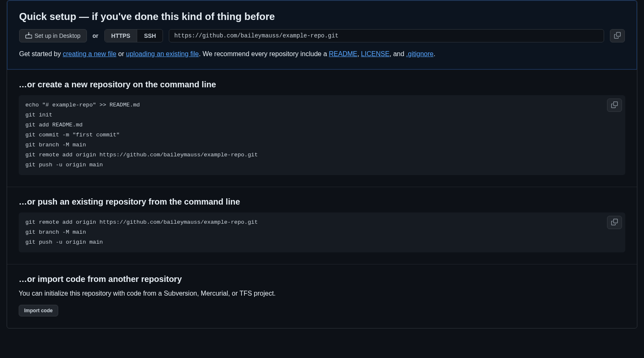 The width and height of the screenshot is (644, 358). I want to click on setup-desktop-button: Set up in Desktop, so click(53, 36).